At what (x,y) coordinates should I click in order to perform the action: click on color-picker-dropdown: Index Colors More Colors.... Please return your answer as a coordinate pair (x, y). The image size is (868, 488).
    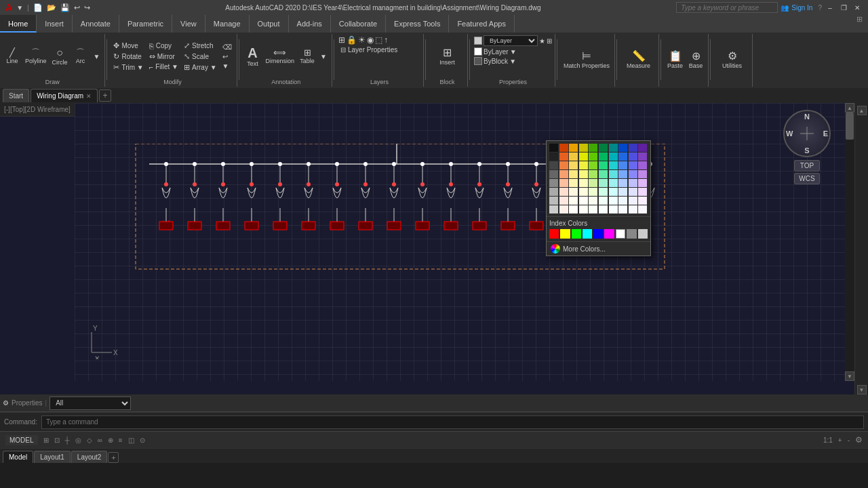
    Looking at the image, I should click on (598, 198).